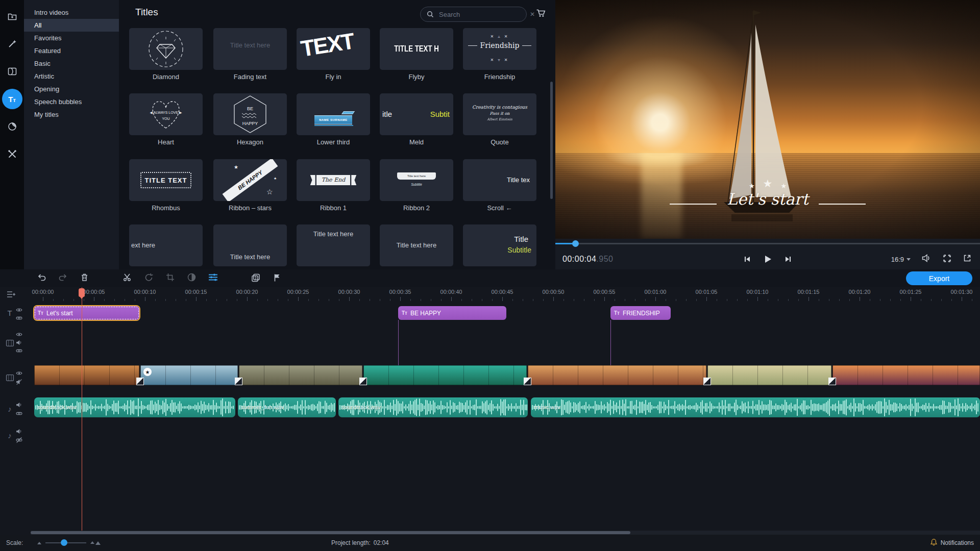 The width and height of the screenshot is (980, 551). What do you see at coordinates (500, 186) in the screenshot?
I see `title-tile-scroll: Title texScroll ←` at bounding box center [500, 186].